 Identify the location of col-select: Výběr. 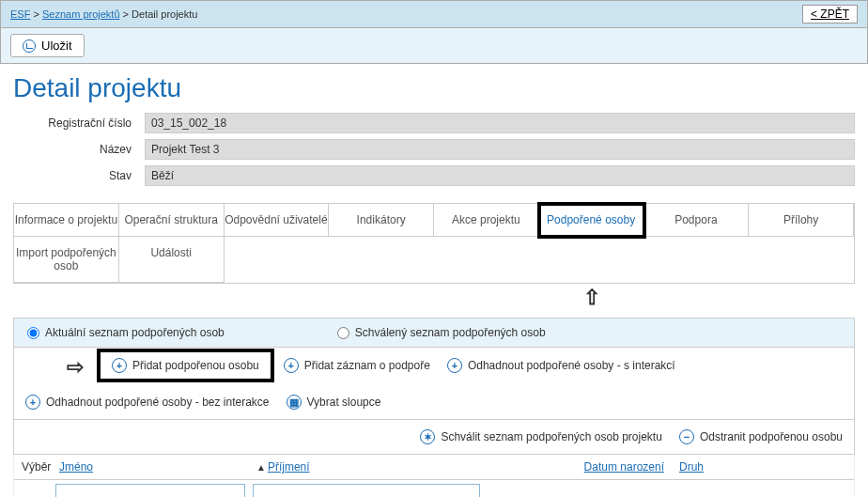
(33, 467).